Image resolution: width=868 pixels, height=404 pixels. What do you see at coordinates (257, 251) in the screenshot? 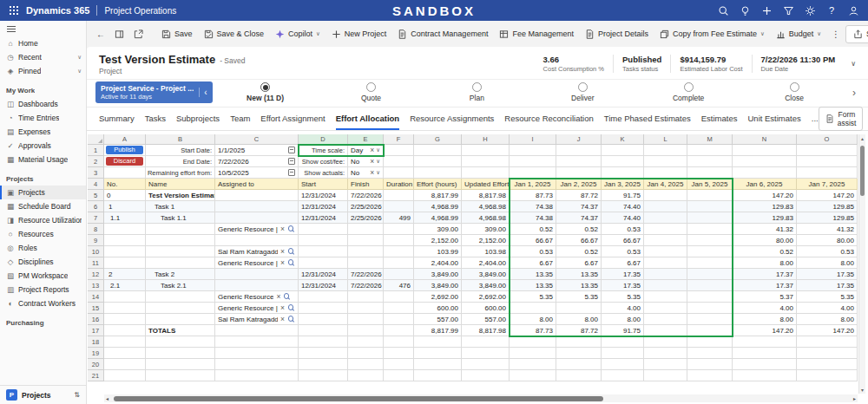
I see `cell-C10: Sai Ram Katragadda (Project×` at bounding box center [257, 251].